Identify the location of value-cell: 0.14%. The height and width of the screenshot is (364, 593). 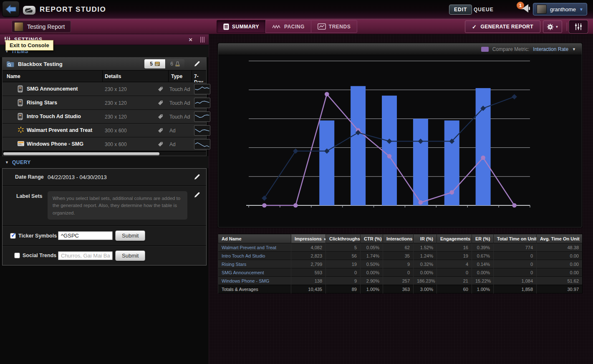
(483, 264).